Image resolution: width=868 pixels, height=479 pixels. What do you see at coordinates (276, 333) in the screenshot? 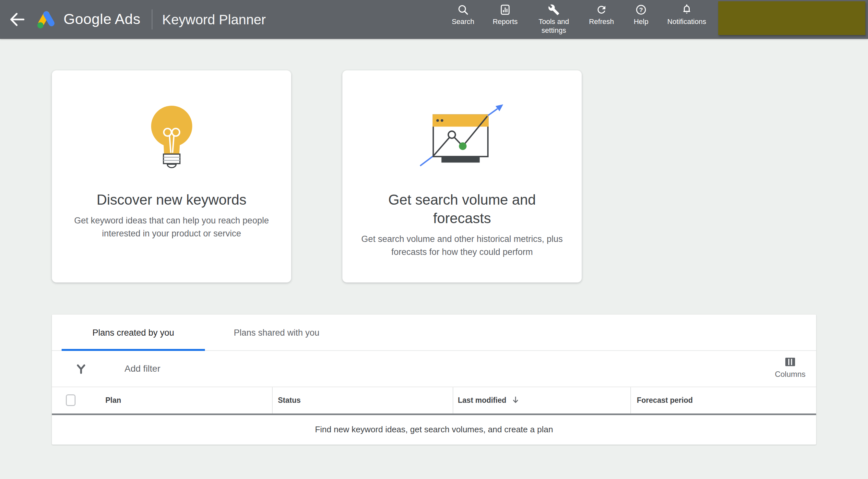
I see `tab-plans-shared-with-you: Plans shared with you` at bounding box center [276, 333].